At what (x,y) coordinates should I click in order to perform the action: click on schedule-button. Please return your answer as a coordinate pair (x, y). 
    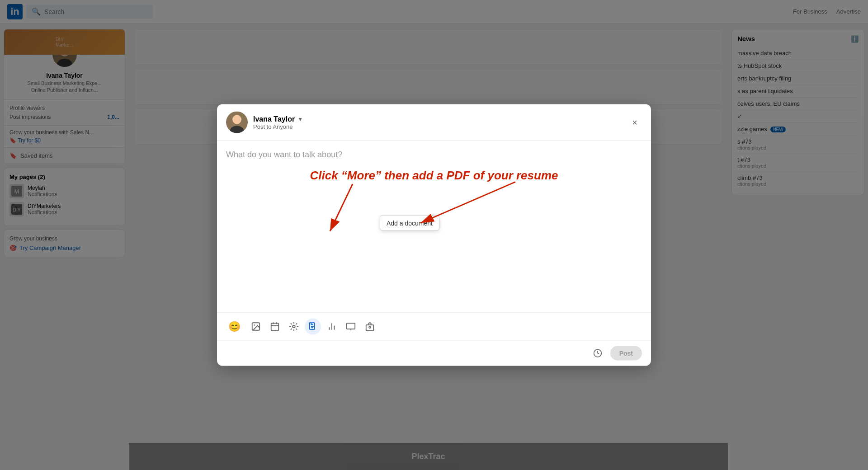
    Looking at the image, I should click on (598, 353).